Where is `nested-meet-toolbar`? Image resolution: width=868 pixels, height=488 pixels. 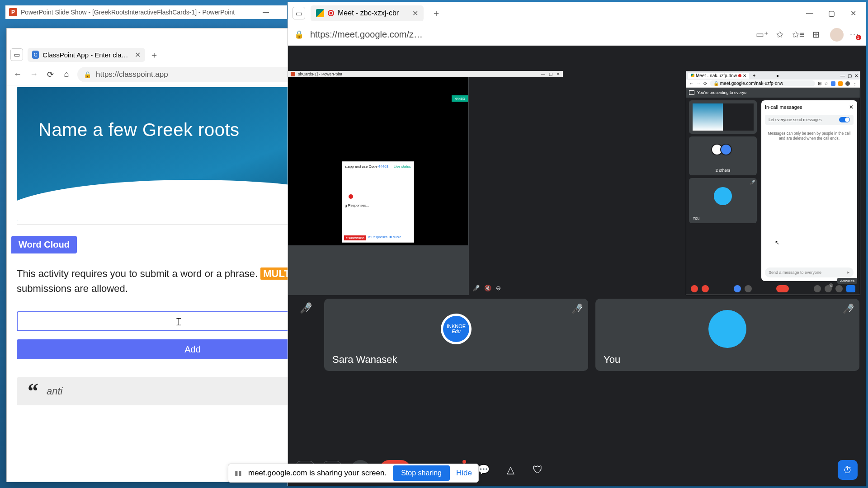
nested-meet-toolbar is located at coordinates (773, 289).